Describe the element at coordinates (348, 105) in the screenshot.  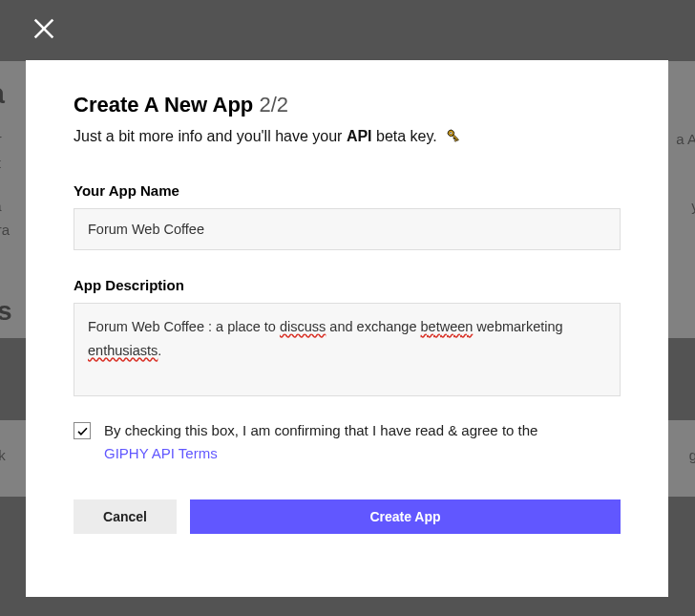
I see `modal-title: Create A New App 2/2` at that location.